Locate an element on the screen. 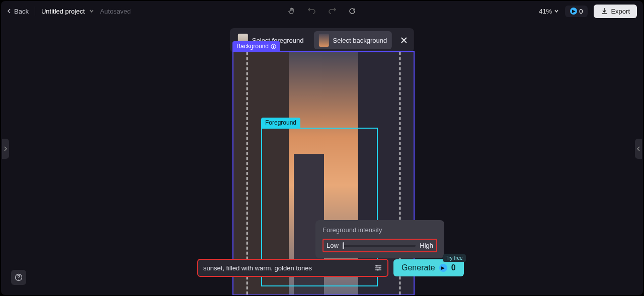 Image resolution: width=644 pixels, height=296 pixels. project-selector: Untitled project is located at coordinates (67, 11).